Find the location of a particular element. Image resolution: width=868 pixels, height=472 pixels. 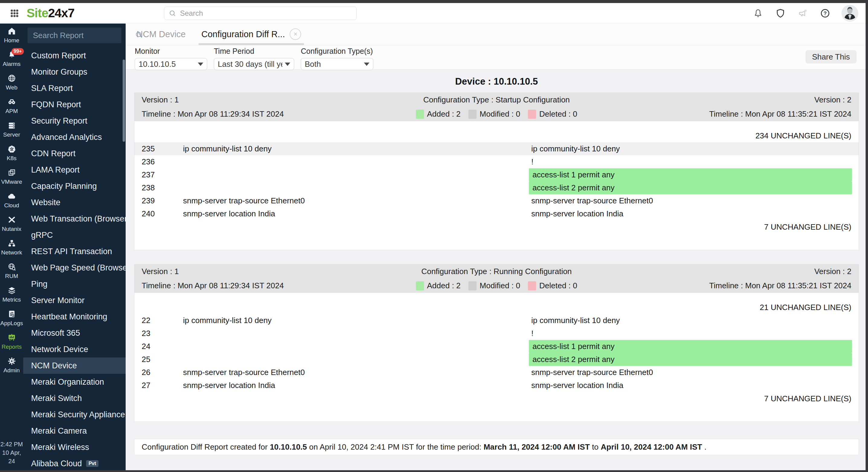

report-menu-item-custom-report: Custom Report is located at coordinates (74, 56).